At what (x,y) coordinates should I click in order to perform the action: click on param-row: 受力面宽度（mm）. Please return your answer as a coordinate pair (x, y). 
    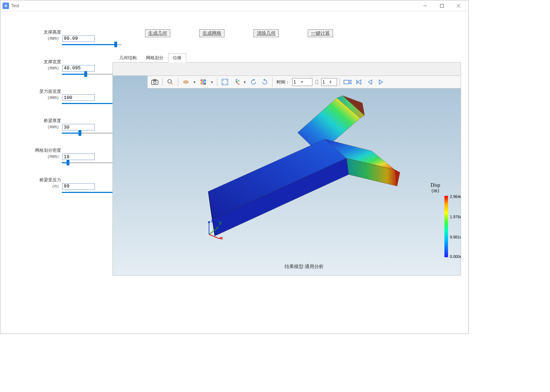
    Looking at the image, I should click on (64, 97).